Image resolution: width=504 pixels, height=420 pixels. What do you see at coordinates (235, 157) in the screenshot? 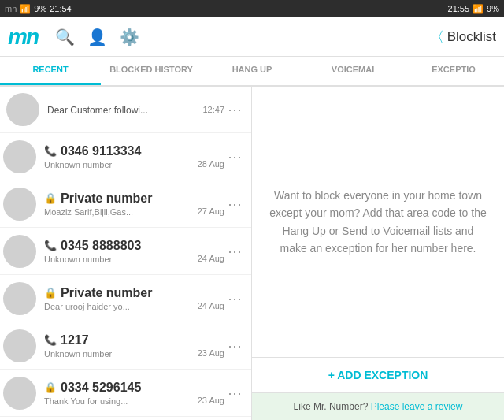
I see `call-menu-1: ⋯` at bounding box center [235, 157].